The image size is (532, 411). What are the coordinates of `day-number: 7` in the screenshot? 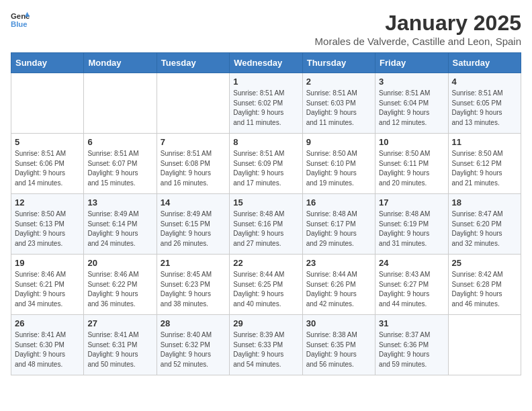 It's located at (193, 142).